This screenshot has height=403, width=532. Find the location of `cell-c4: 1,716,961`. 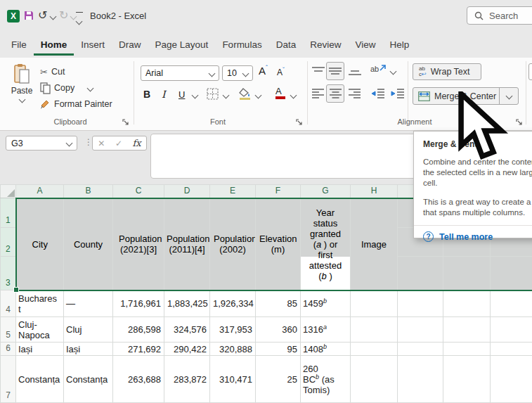

cell-c4: 1,716,961 is located at coordinates (139, 304).